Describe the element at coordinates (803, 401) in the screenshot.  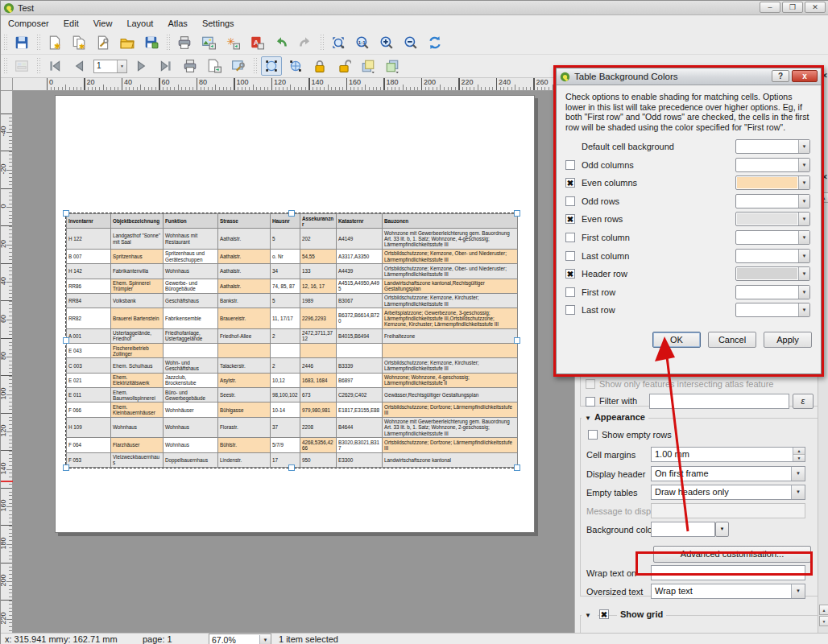
I see `expression-builder-button: ε` at that location.